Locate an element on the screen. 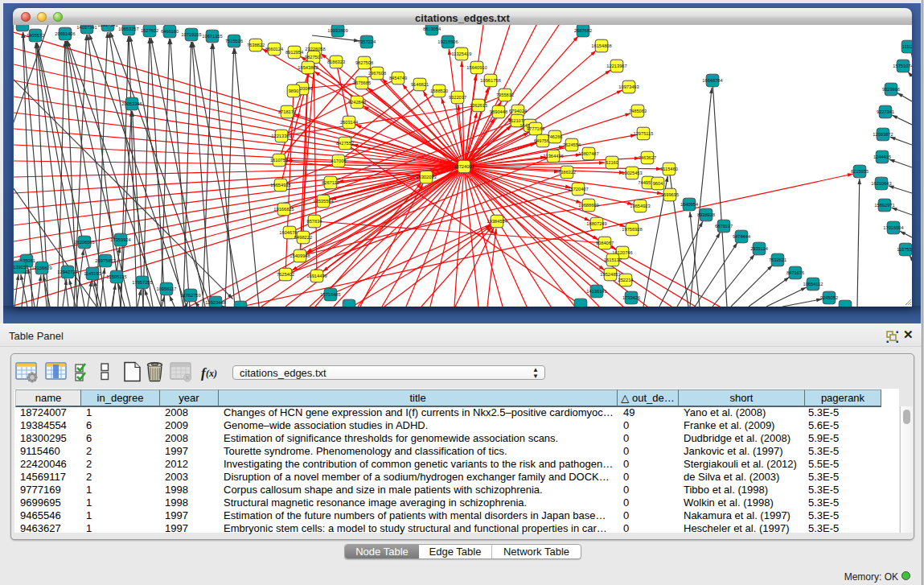  svg-text: 18807249 is located at coordinates (597, 224).